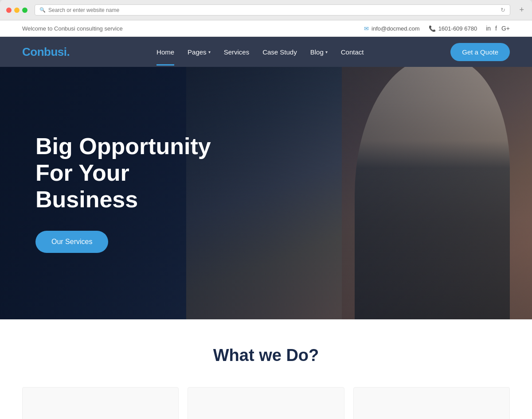 The width and height of the screenshot is (532, 419). I want to click on chevron-down-icon: ▾, so click(209, 52).